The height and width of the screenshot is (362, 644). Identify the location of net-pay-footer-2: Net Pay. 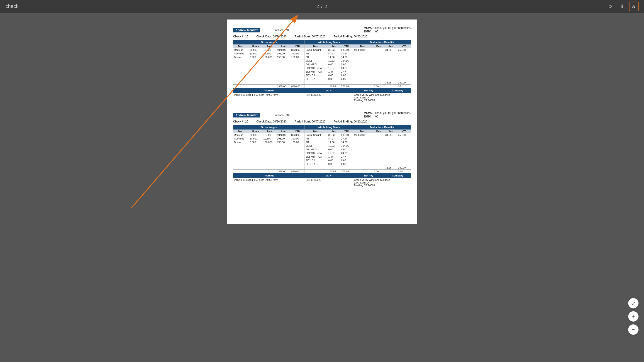
(368, 176).